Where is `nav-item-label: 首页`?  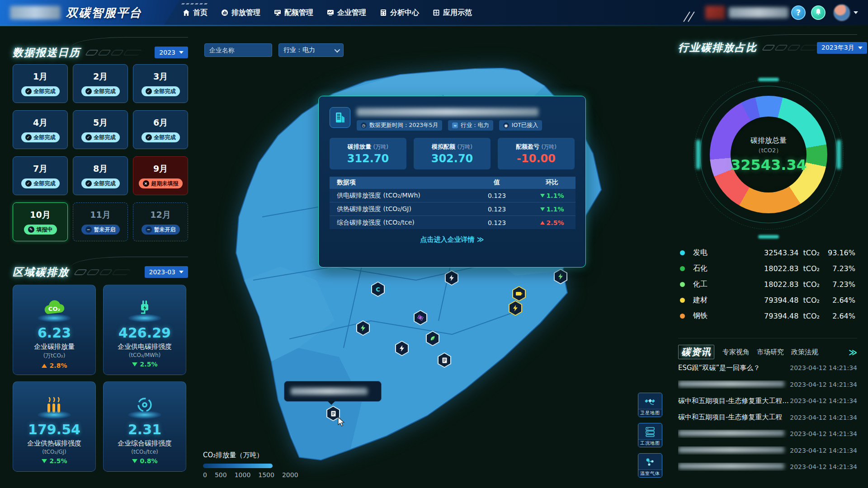
nav-item-label: 首页 is located at coordinates (200, 13).